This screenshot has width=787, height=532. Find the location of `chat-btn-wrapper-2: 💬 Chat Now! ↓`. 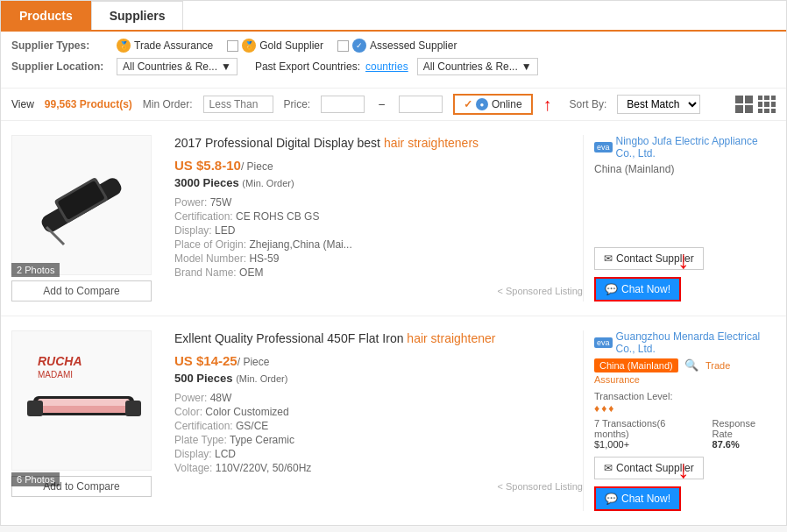

chat-btn-wrapper-2: 💬 Chat Now! ↓ is located at coordinates (638, 499).